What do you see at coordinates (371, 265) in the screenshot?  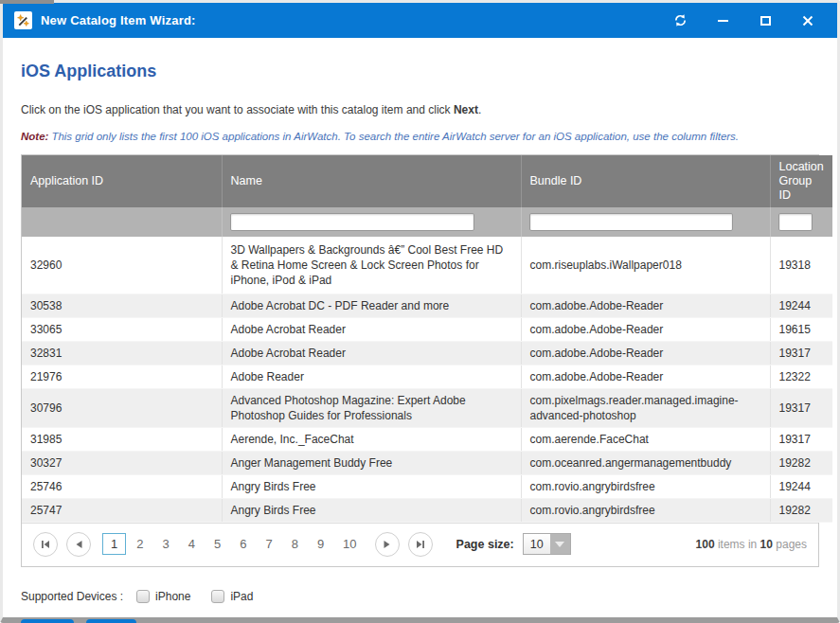 I see `app-name-cell: 3D Wallpapers & Backgrounds â€” Cool Bes…` at bounding box center [371, 265].